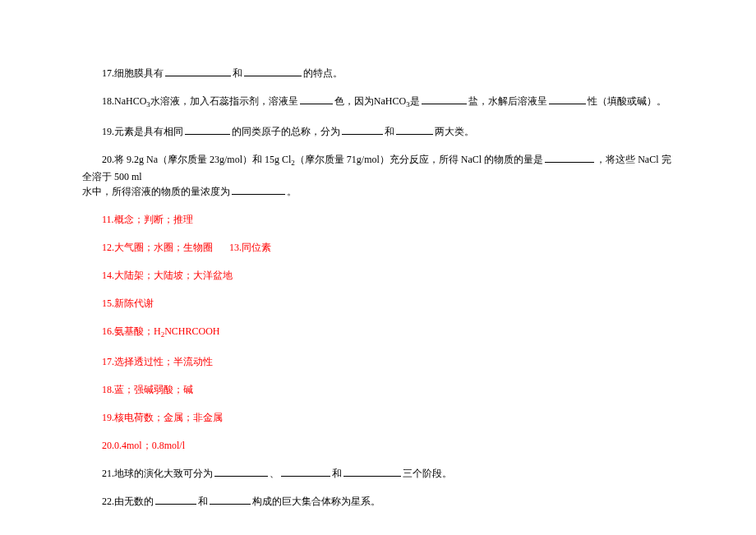 The height and width of the screenshot is (535, 756). Describe the element at coordinates (139, 73) in the screenshot. I see `question-text: 细胞膜具有` at that location.